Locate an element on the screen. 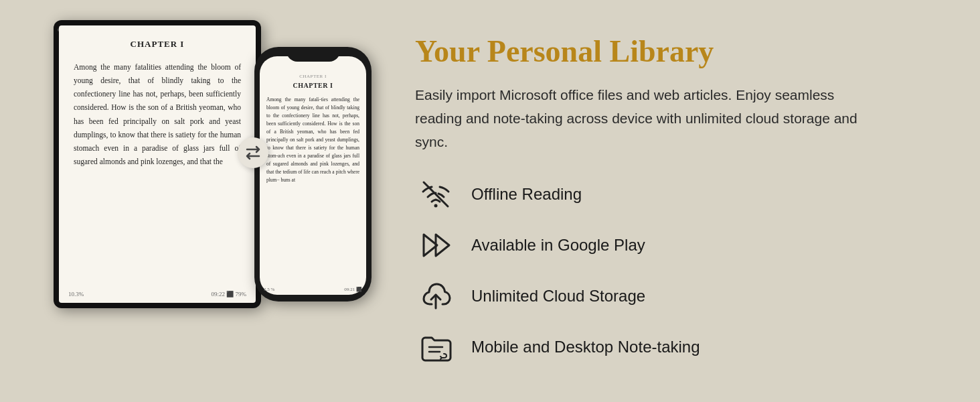 This screenshot has height=402, width=980. offline-reading-label: Offline Reading is located at coordinates (526, 194).